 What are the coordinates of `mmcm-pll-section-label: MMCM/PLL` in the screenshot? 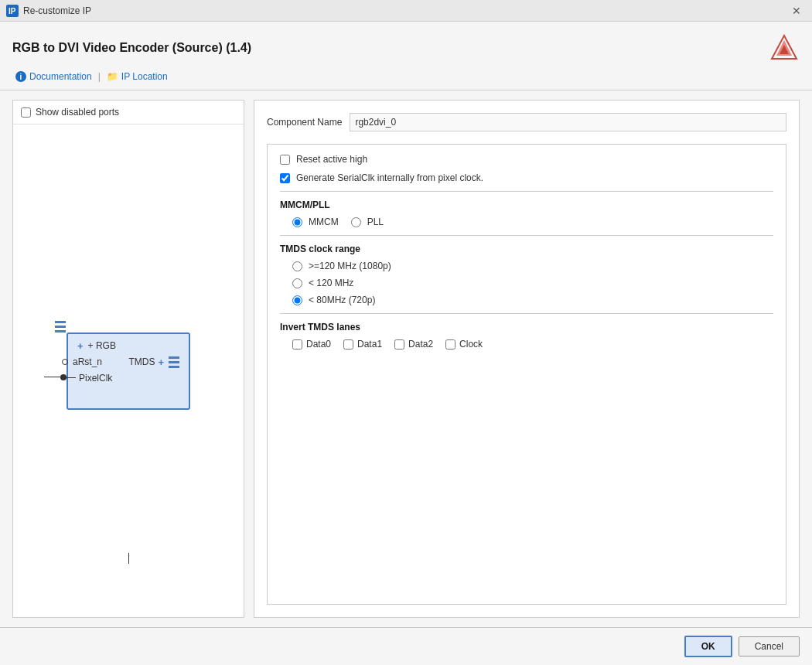 It's located at (527, 205).